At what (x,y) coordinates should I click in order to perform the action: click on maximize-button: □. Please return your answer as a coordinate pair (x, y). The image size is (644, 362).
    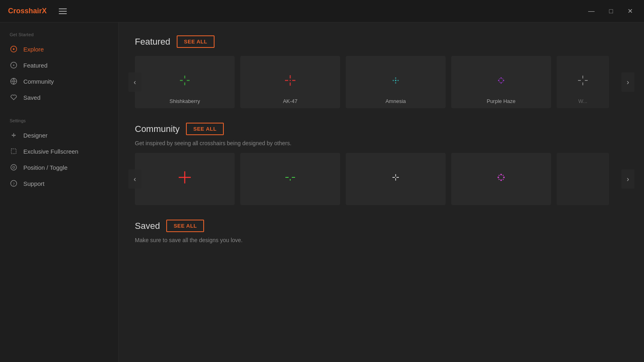
    Looking at the image, I should click on (611, 11).